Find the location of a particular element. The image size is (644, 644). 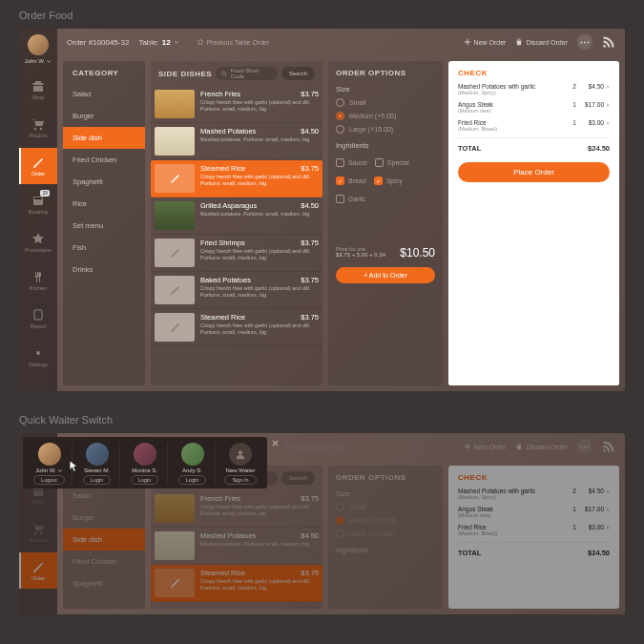

category-item: Salad is located at coordinates (104, 93).